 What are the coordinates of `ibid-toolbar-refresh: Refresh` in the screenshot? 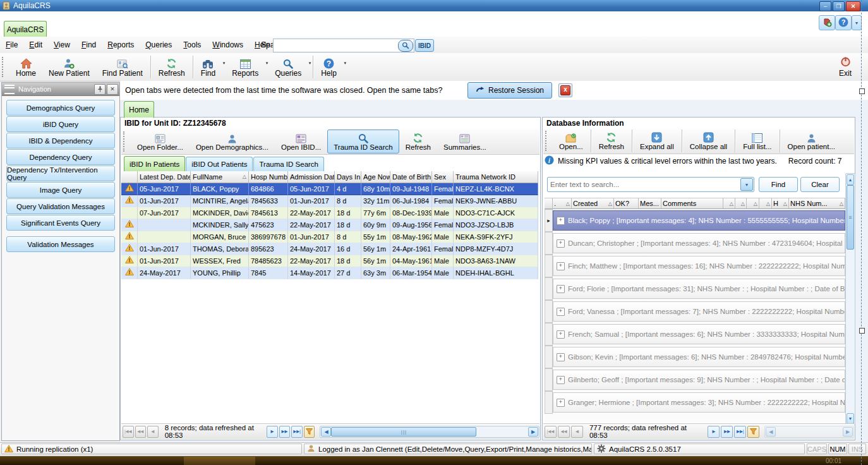 It's located at (418, 142).